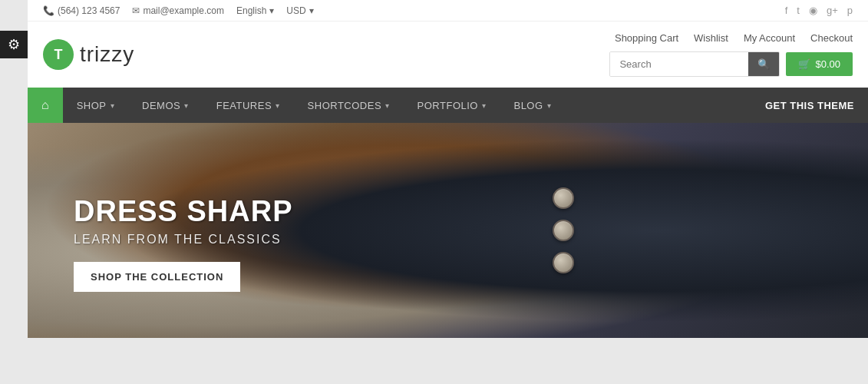  I want to click on logo-text: trizzy, so click(107, 55).